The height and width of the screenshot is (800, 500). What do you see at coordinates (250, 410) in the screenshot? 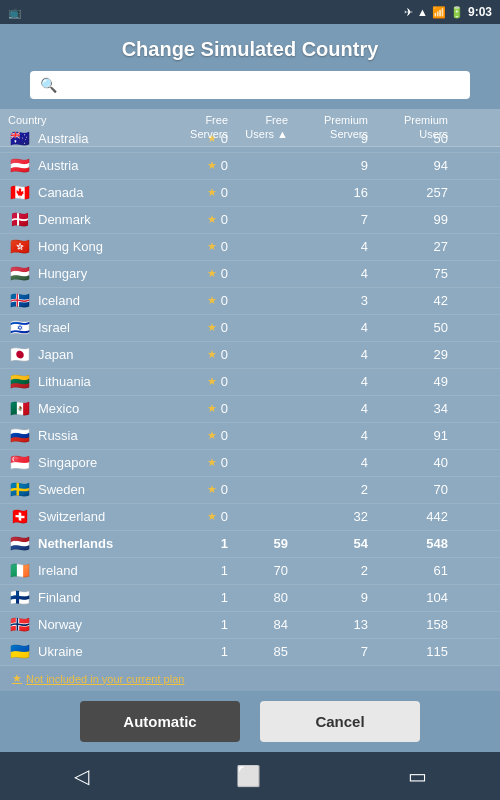
I see `table-row: 🇲🇽 Mexico ★ 0 4 34` at bounding box center [250, 410].